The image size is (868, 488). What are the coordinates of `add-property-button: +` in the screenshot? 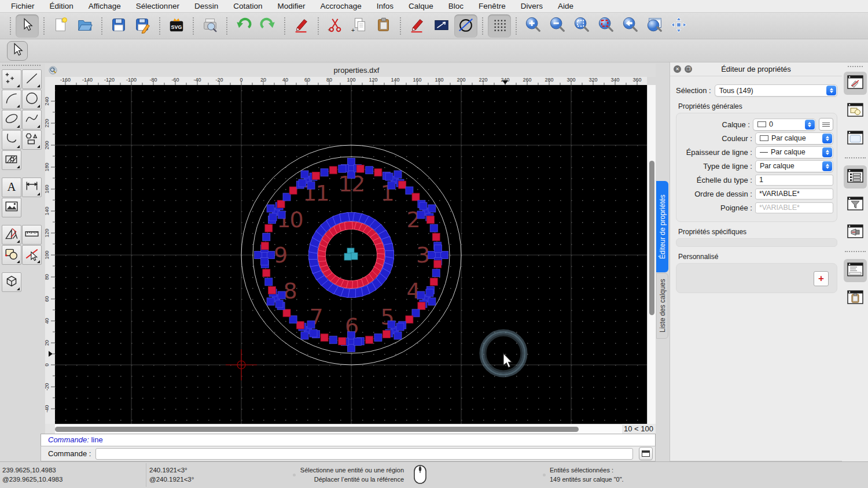 It's located at (821, 279).